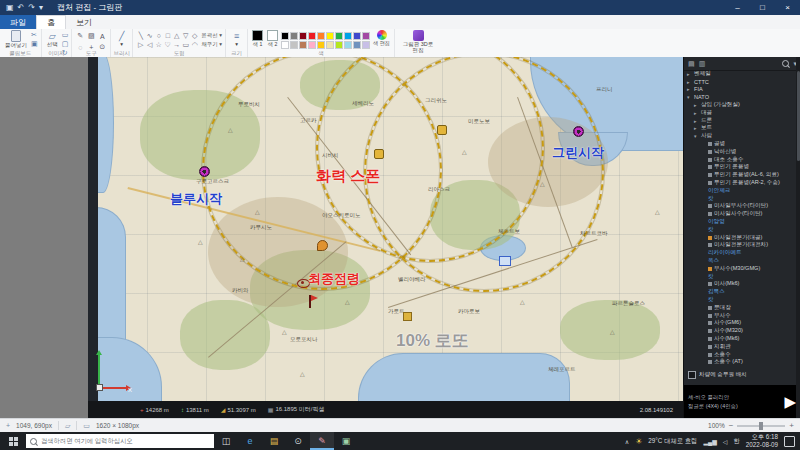 The width and height of the screenshot is (800, 450). Describe the element at coordinates (34, 35) in the screenshot. I see `cut-icon: ✂` at that location.